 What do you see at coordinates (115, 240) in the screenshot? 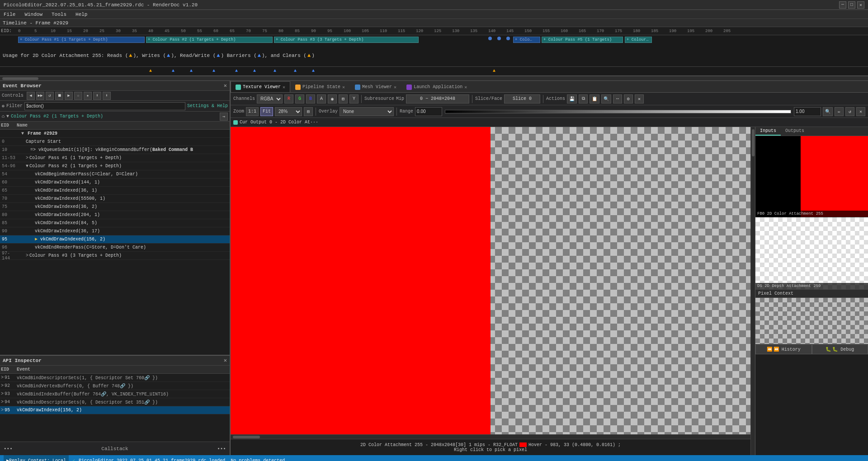
I see `table-row: 95 ► vkCmdDrawIndexed(71, 1)` at bounding box center [115, 240].